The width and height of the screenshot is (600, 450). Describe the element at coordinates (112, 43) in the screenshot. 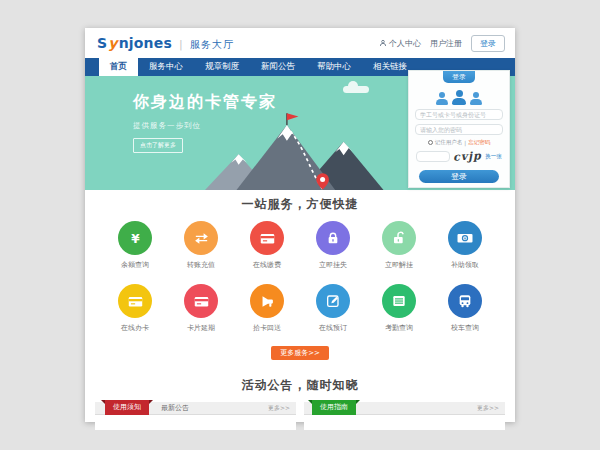

I see `logo-accent: y` at that location.